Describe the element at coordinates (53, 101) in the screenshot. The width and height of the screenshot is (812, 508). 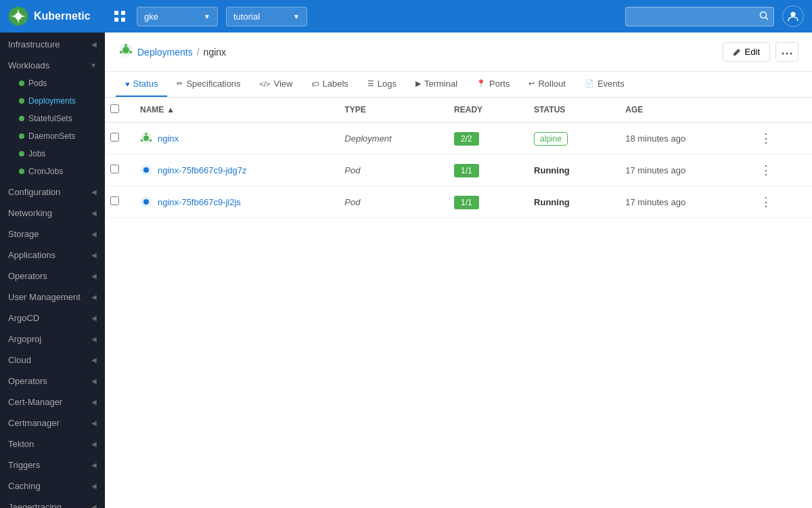
I see `sidebar-item-deployments: Deployments` at that location.